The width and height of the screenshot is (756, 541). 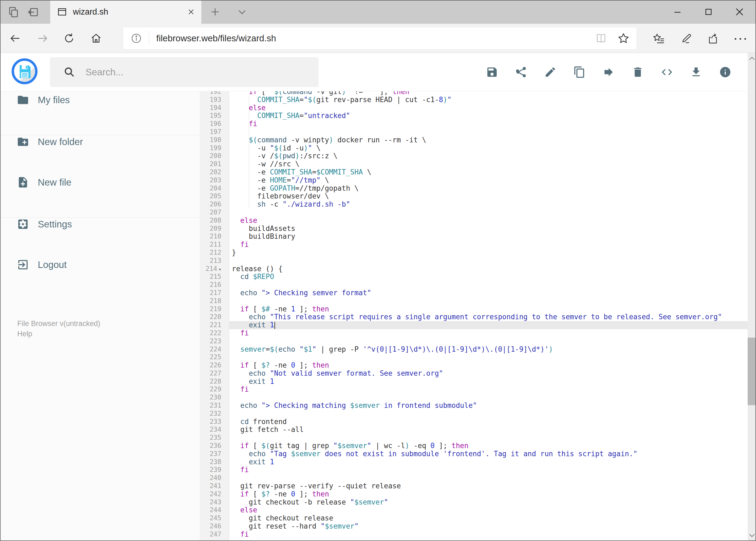 What do you see at coordinates (752, 371) in the screenshot?
I see `scrollbar-thumb` at bounding box center [752, 371].